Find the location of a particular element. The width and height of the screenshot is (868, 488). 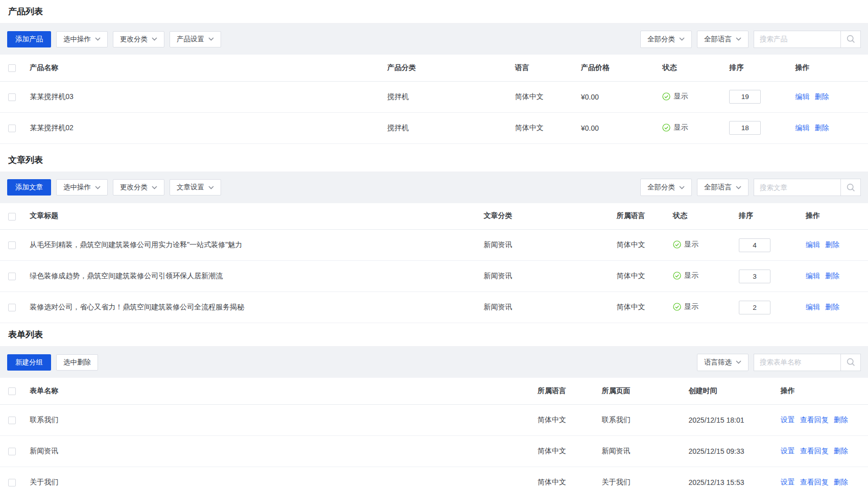

cell-page: 关于我们 is located at coordinates (638, 477).